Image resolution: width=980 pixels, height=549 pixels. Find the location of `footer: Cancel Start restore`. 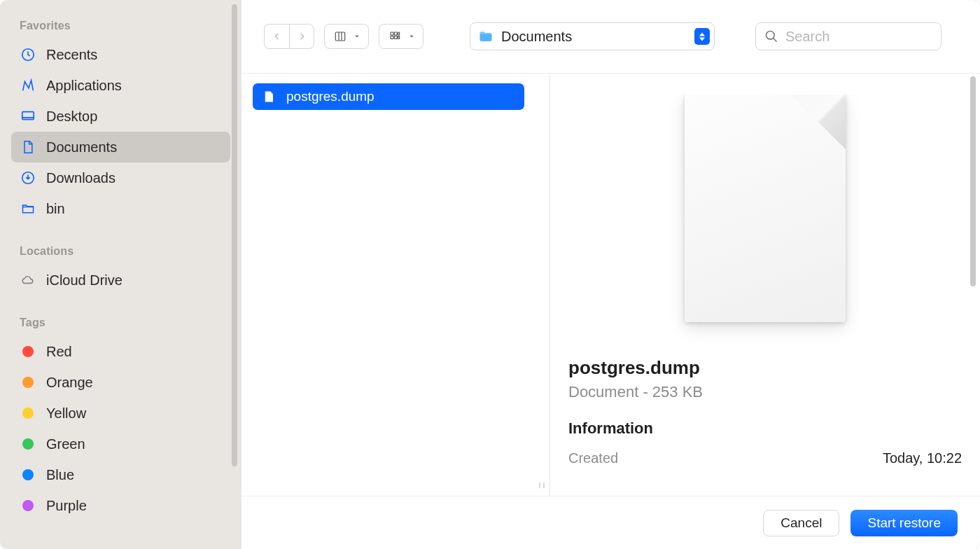

footer: Cancel Start restore is located at coordinates (610, 522).